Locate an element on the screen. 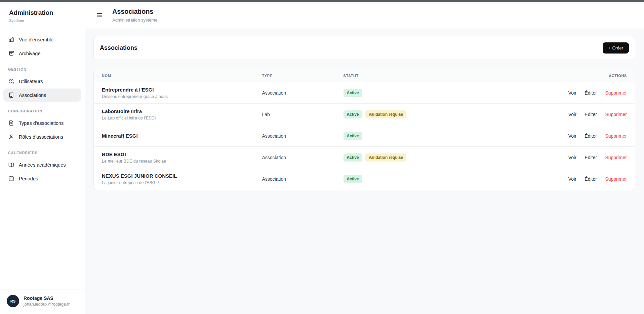 The height and width of the screenshot is (314, 644). sidebar-item-archive: Archivage is located at coordinates (42, 53).